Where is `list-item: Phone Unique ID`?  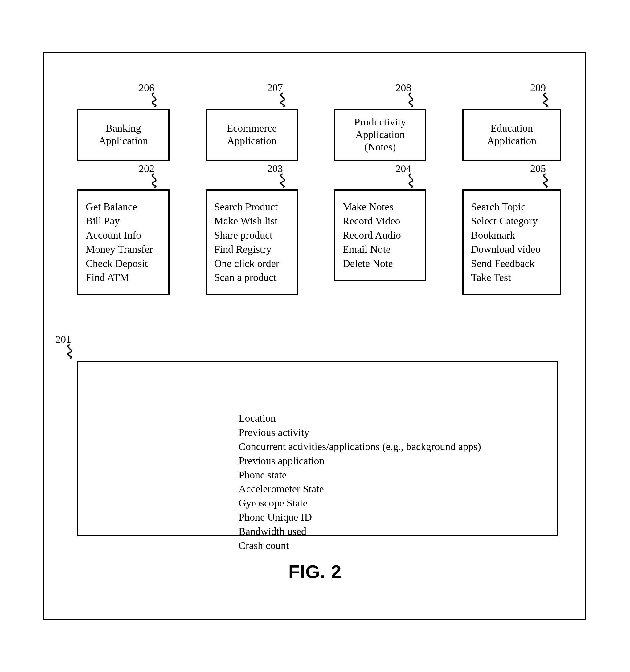 list-item: Phone Unique ID is located at coordinates (360, 517).